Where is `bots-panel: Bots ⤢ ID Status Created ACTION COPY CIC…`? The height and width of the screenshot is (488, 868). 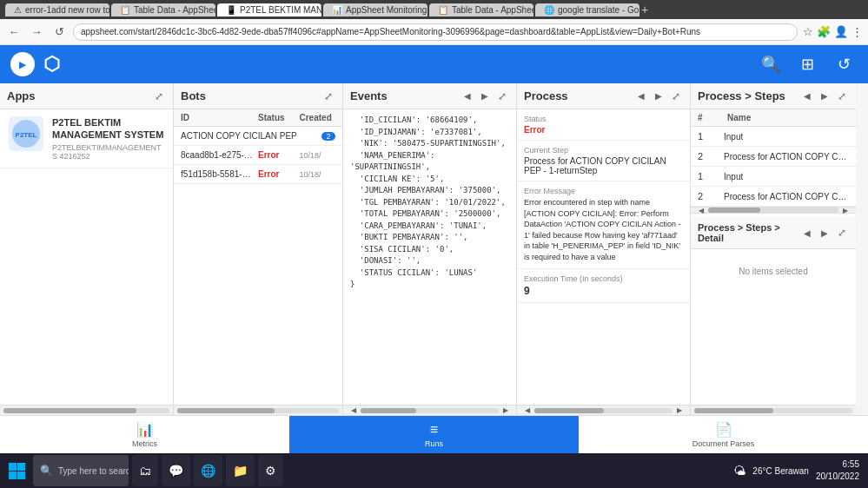 bots-panel: Bots ⤢ ID Status Created ACTION COPY CIC… is located at coordinates (259, 249).